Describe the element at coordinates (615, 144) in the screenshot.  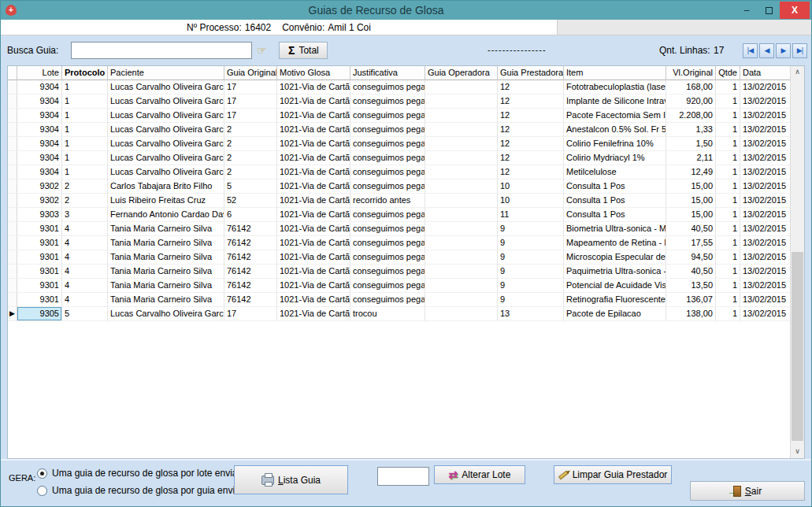
I see `cell-item: Colirio Fenilefrina 10%` at that location.